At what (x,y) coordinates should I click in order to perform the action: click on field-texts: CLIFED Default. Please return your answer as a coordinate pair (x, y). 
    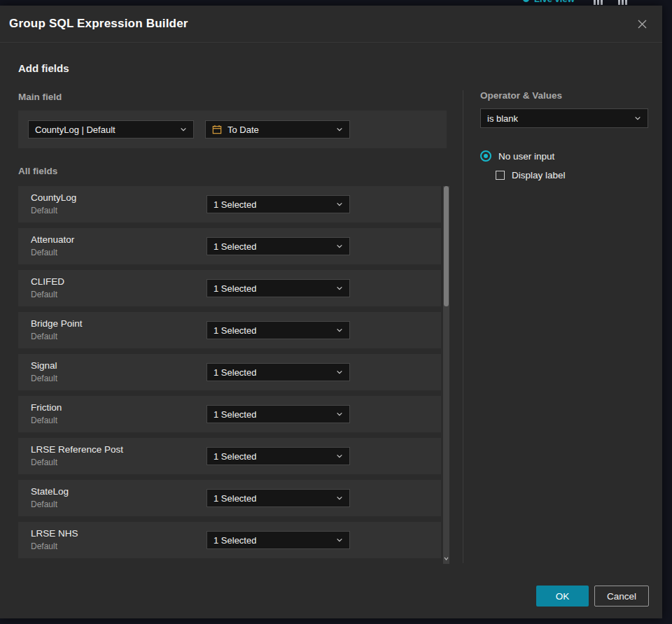
    Looking at the image, I should click on (48, 288).